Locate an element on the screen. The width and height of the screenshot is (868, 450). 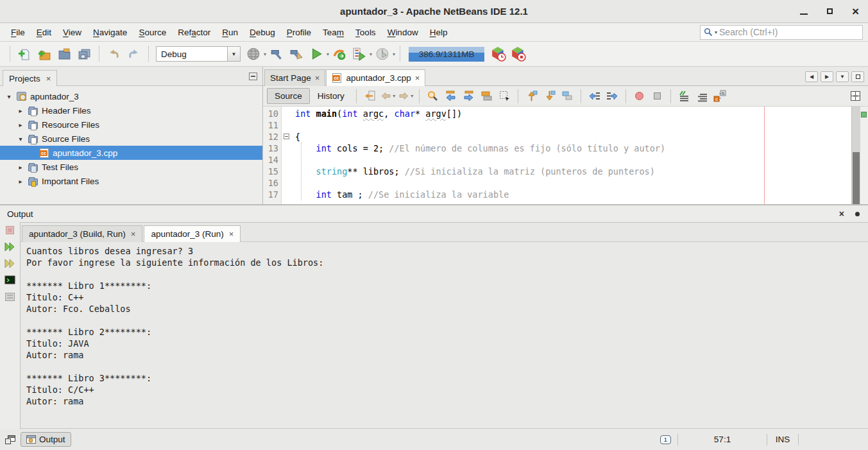
toggle-highlight-button is located at coordinates (486, 96).